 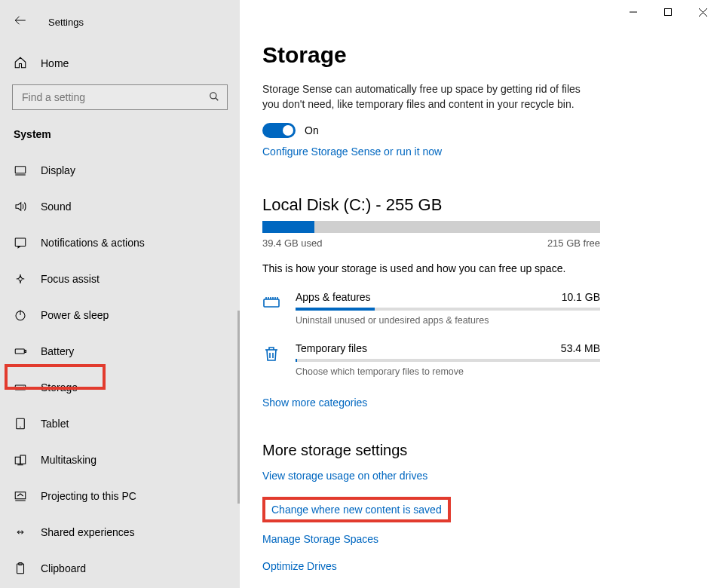 What do you see at coordinates (23, 279) in the screenshot?
I see `focus-assist-icon` at bounding box center [23, 279].